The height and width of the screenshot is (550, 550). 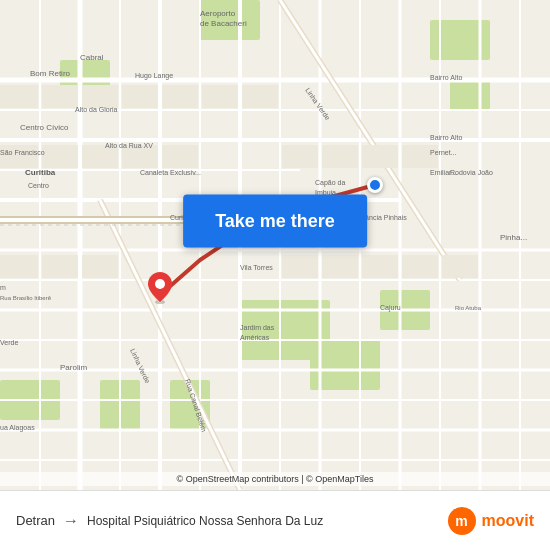 What do you see at coordinates (508, 521) in the screenshot?
I see `moovit-text: moovit` at bounding box center [508, 521].